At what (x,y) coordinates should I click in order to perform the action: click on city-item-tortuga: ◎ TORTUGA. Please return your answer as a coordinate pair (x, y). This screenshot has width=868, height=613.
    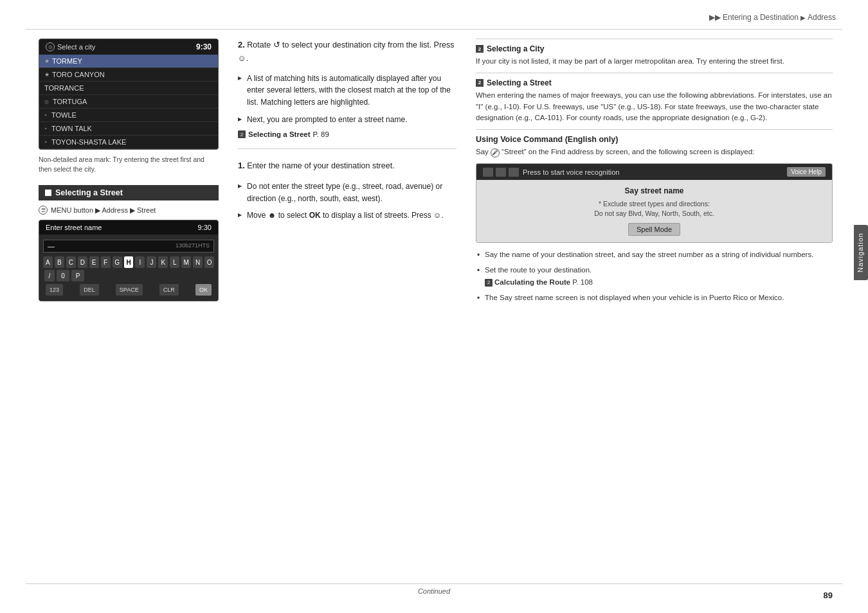
    Looking at the image, I should click on (129, 102).